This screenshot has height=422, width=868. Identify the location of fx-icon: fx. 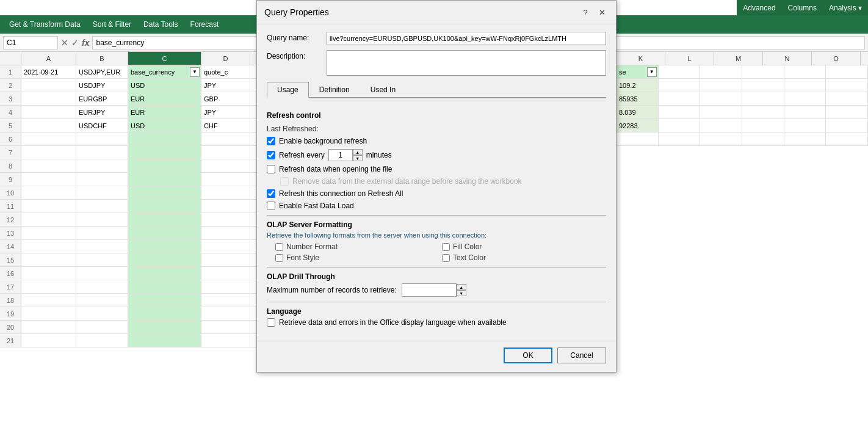
(85, 43).